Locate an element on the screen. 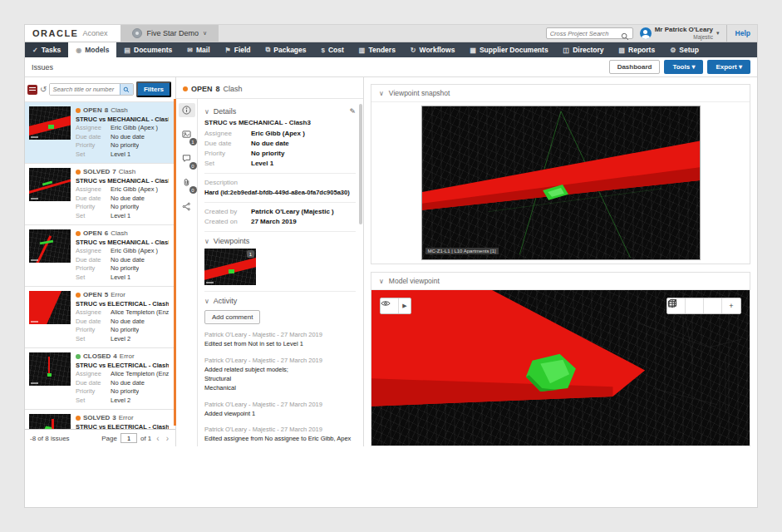  issue-card: SOLVED 3 Error STRUC vs ELECTRICAL - Cla… is located at coordinates (100, 419).